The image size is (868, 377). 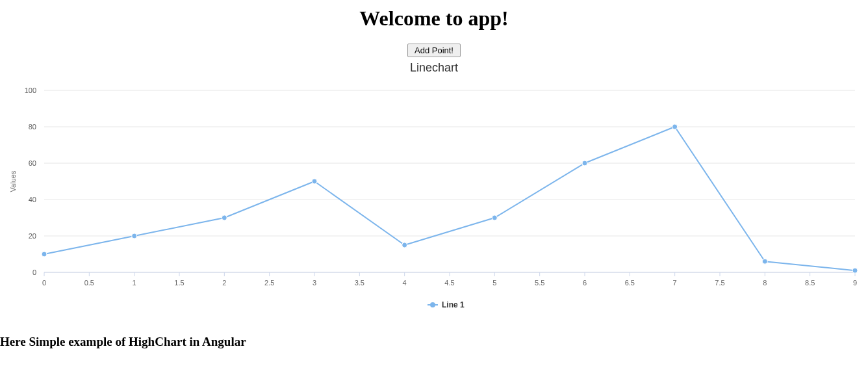 What do you see at coordinates (765, 283) in the screenshot?
I see `x-tick-label: 8` at bounding box center [765, 283].